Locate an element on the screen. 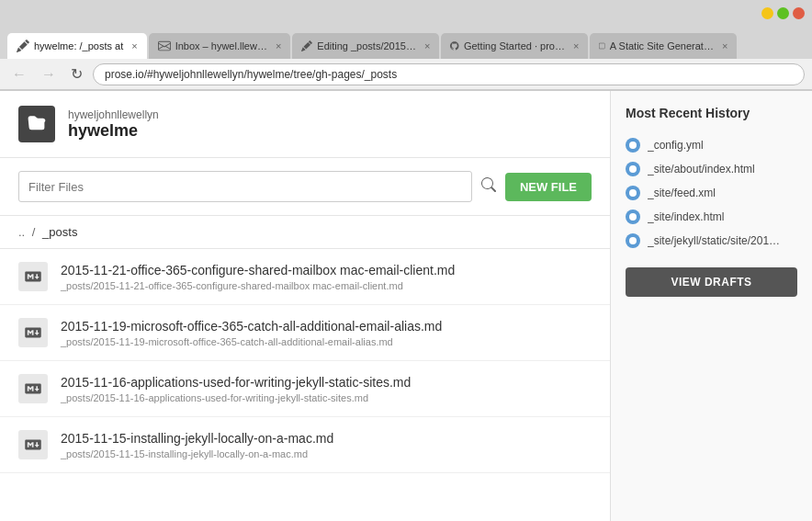 This screenshot has height=521, width=812. file-path-2: _posts/2015-11-16-applications-used-for-… is located at coordinates (235, 398).